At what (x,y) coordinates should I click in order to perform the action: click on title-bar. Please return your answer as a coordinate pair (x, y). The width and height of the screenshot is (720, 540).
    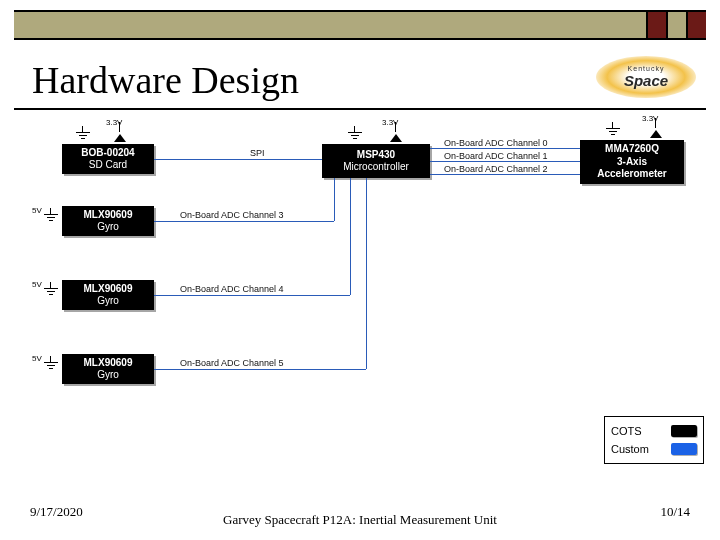
    Looking at the image, I should click on (360, 25).